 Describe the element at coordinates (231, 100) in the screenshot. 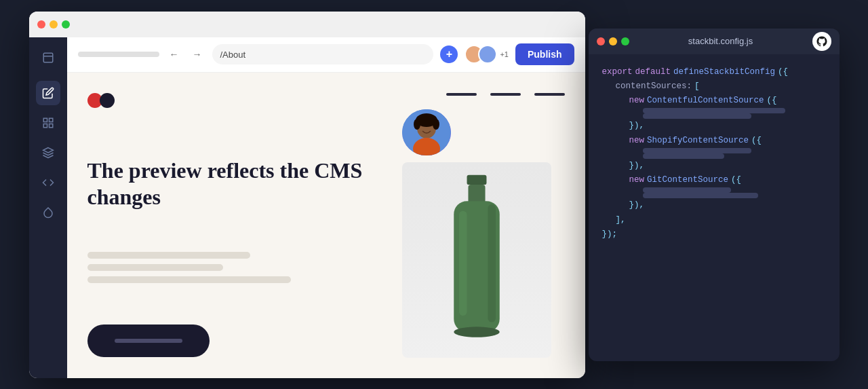

I see `logo-area` at that location.